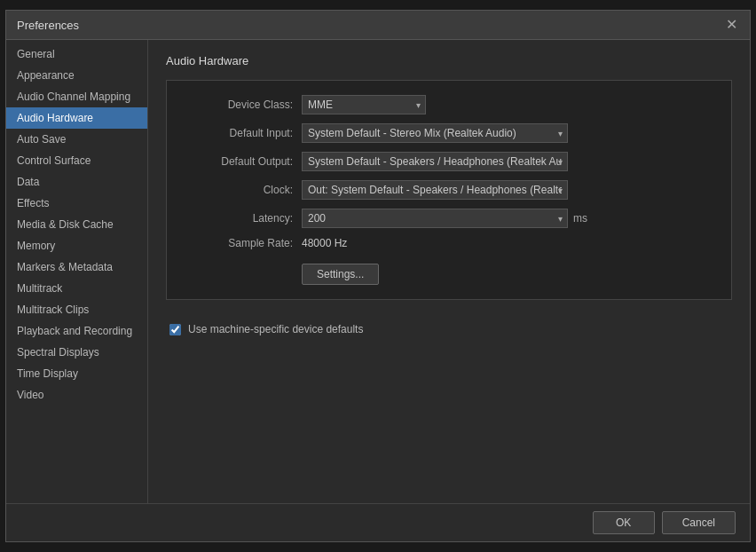 Image resolution: width=756 pixels, height=552 pixels. I want to click on sample-rate-row: Sample Rate: 48000 Hz, so click(449, 243).